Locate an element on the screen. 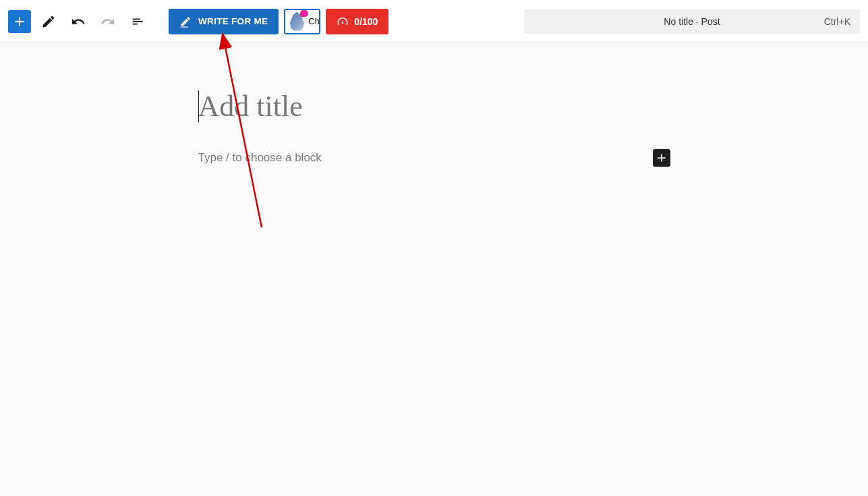  block-placeholder-text: Type / to choose a block is located at coordinates (260, 158).